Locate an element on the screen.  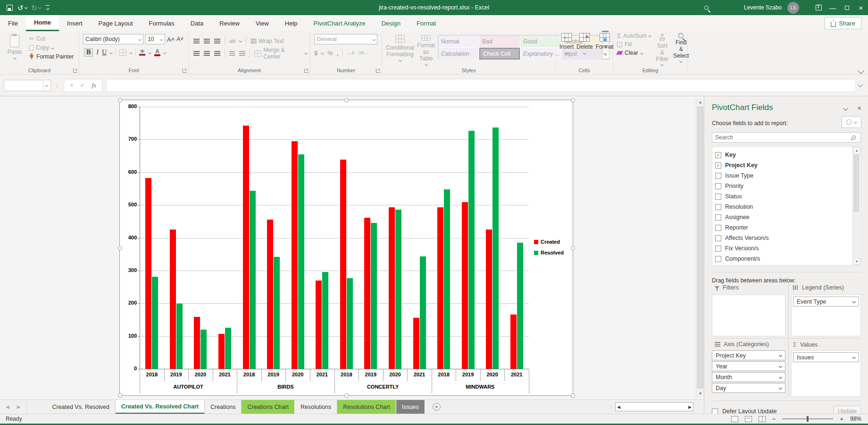
find-select-button: Find & Select is located at coordinates (681, 49).